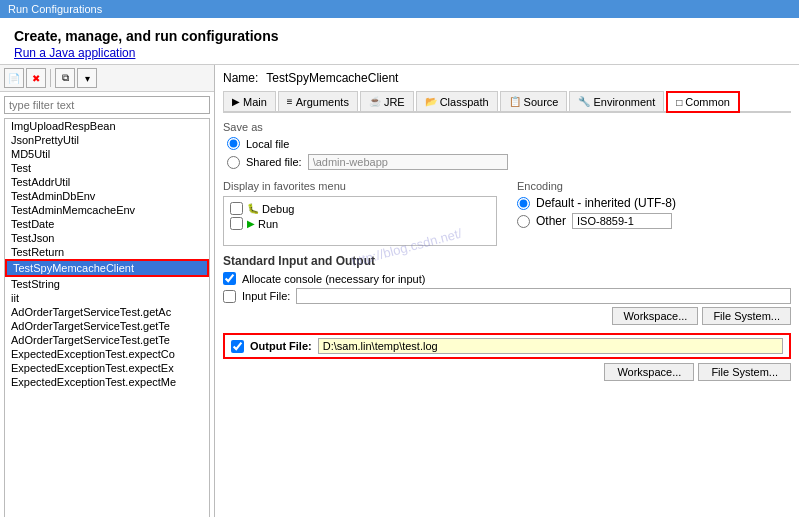  Describe the element at coordinates (534, 101) in the screenshot. I see `tab-source: 📋 Source` at that location.